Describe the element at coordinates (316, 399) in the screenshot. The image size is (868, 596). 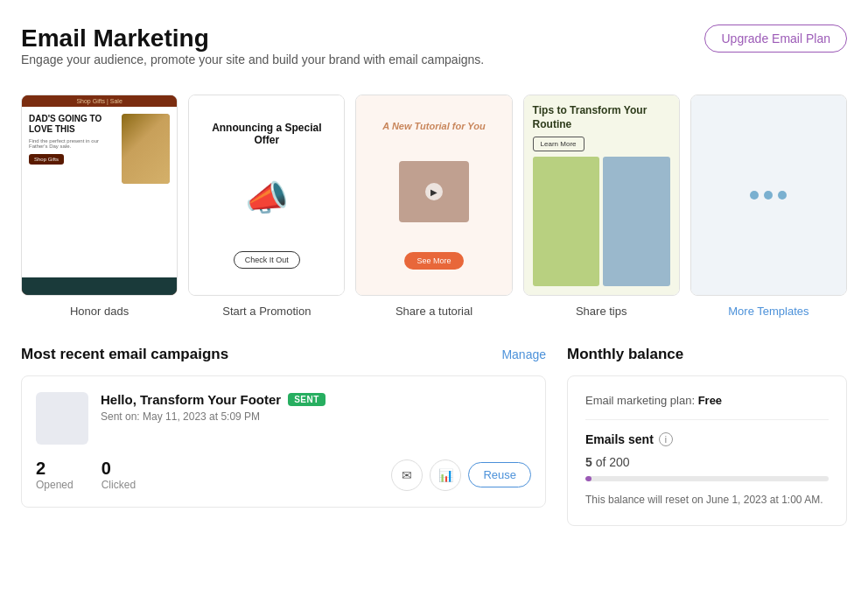
I see `campaign-title-row: Hello, Transform Your Footer SENT` at that location.